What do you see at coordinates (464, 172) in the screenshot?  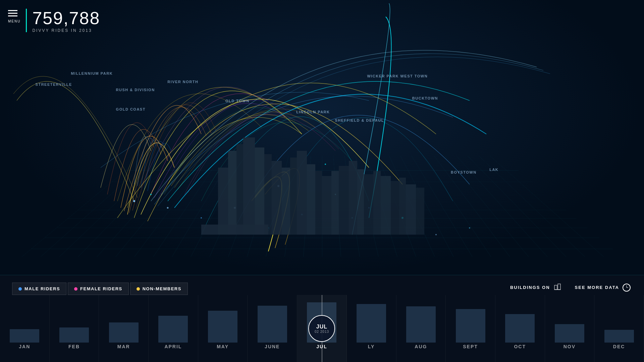 I see `label-boystown: BOYSTOWN` at bounding box center [464, 172].